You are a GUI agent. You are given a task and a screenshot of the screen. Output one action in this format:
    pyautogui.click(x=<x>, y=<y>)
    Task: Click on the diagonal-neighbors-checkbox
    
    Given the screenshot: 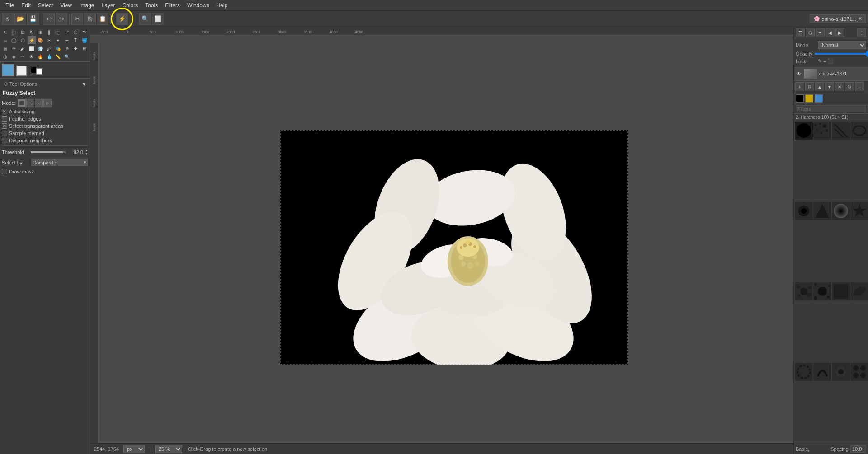 What is the action you would take?
    pyautogui.click(x=5, y=140)
    